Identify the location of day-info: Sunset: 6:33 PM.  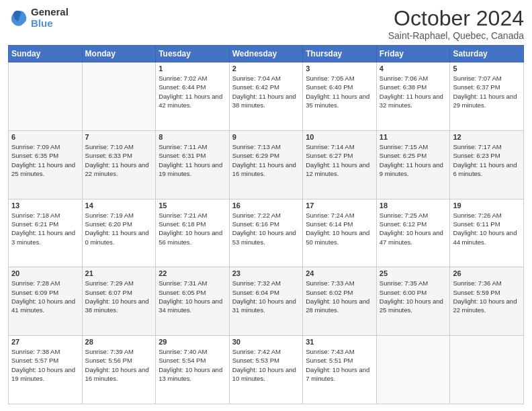
(120, 156).